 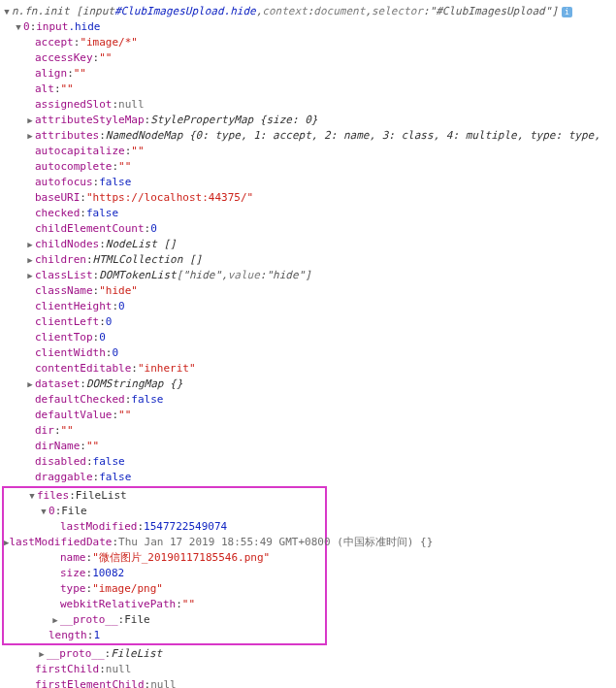 What do you see at coordinates (64, 338) in the screenshot?
I see `prop-key: clientTop` at bounding box center [64, 338].